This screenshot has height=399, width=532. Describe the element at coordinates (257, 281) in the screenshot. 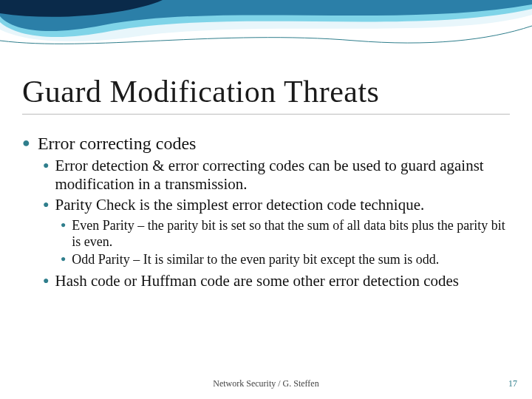

I see `bullet-text: Hash code or Huffman code are some other…` at that location.